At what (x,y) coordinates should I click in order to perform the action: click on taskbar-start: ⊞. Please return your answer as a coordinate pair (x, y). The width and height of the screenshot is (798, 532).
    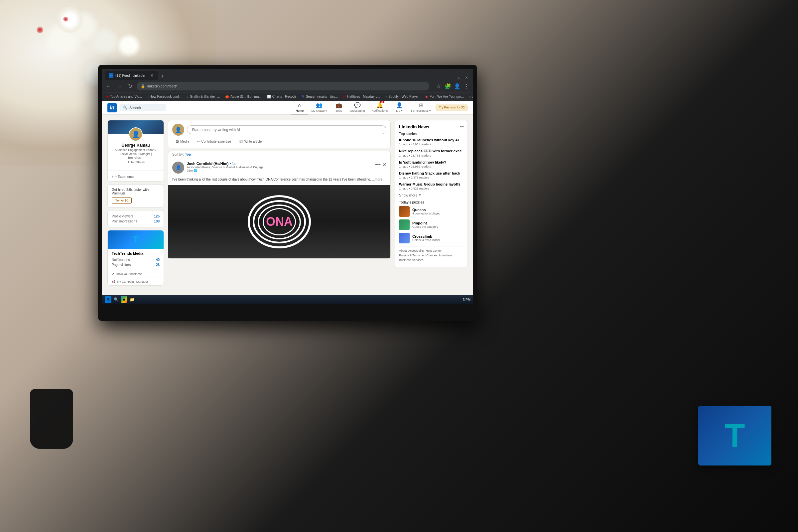
    Looking at the image, I should click on (108, 300).